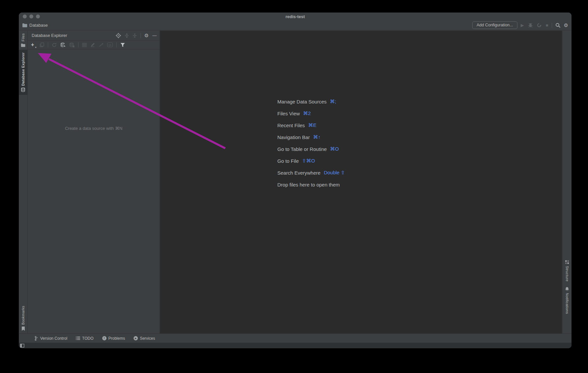 The image size is (588, 373). Describe the element at coordinates (23, 318) in the screenshot. I see `stripe-tab-bookmarks: Bookmarks` at that location.